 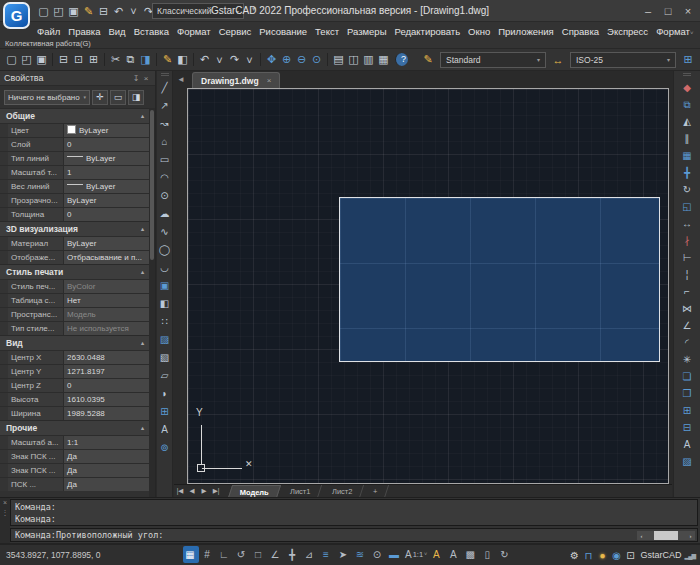 What do you see at coordinates (165, 142) in the screenshot?
I see `polygon-icon: ⌂` at bounding box center [165, 142].